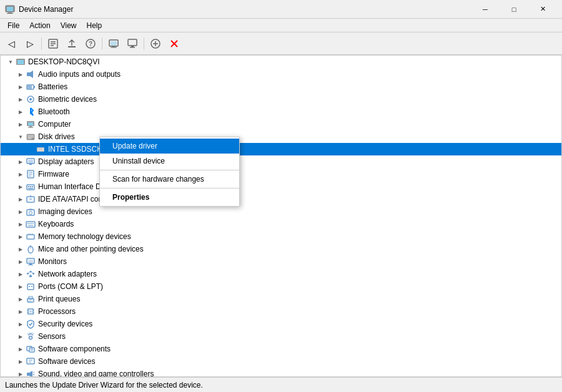  Describe the element at coordinates (21, 249) in the screenshot. I see `mice-expander: ▶` at that location.